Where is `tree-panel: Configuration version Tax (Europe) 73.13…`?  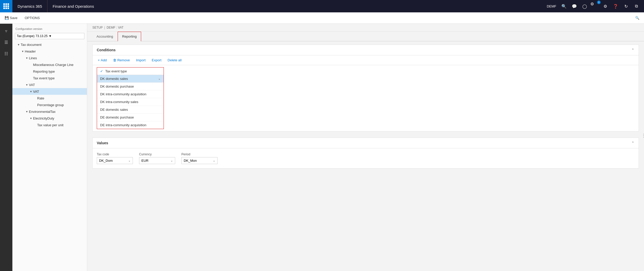
tree-panel: Configuration version Tax (Europe) 73.13… is located at coordinates (50, 147).